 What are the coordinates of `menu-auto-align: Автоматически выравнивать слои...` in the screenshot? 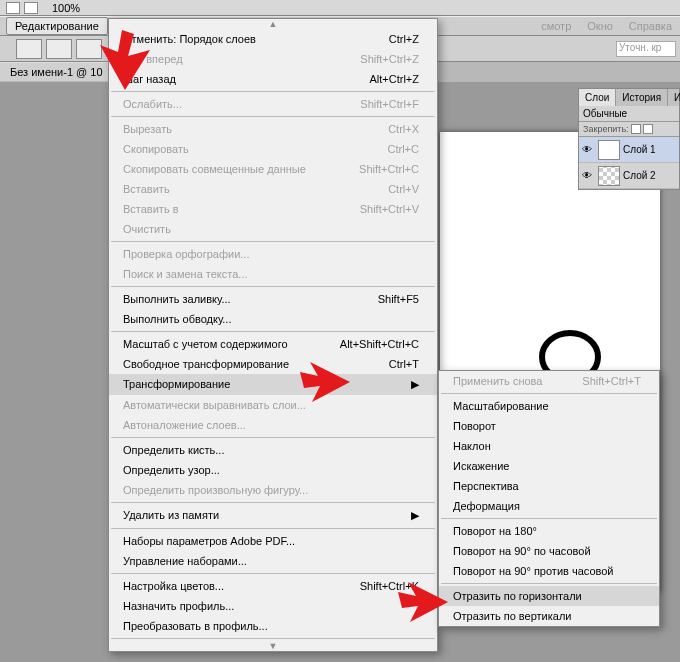 It's located at (273, 405).